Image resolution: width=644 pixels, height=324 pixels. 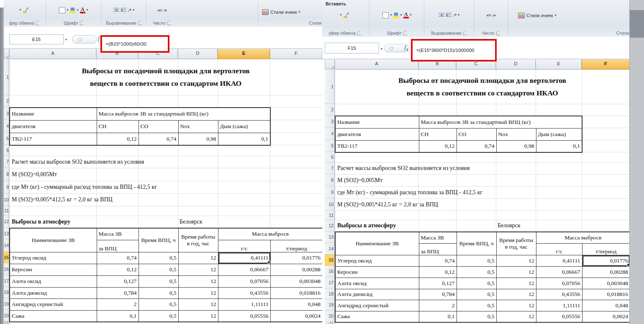 I want to click on name-box: E15, so click(x=36, y=39).